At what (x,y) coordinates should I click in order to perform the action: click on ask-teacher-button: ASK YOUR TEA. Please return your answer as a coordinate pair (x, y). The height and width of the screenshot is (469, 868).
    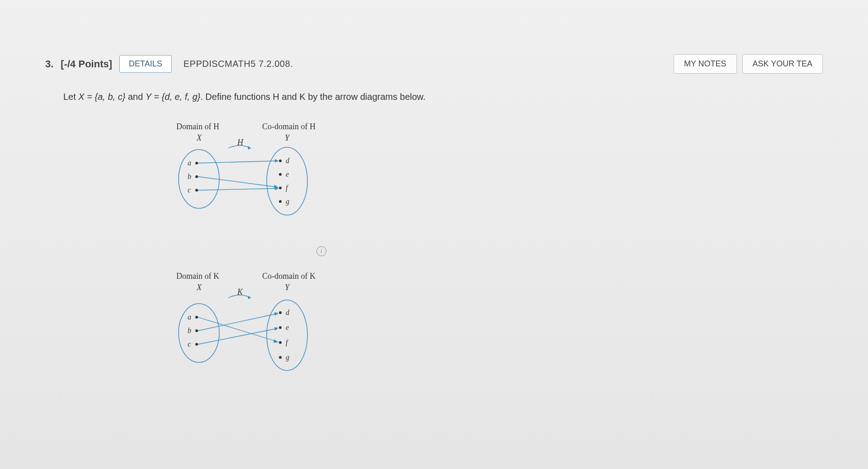
    Looking at the image, I should click on (783, 64).